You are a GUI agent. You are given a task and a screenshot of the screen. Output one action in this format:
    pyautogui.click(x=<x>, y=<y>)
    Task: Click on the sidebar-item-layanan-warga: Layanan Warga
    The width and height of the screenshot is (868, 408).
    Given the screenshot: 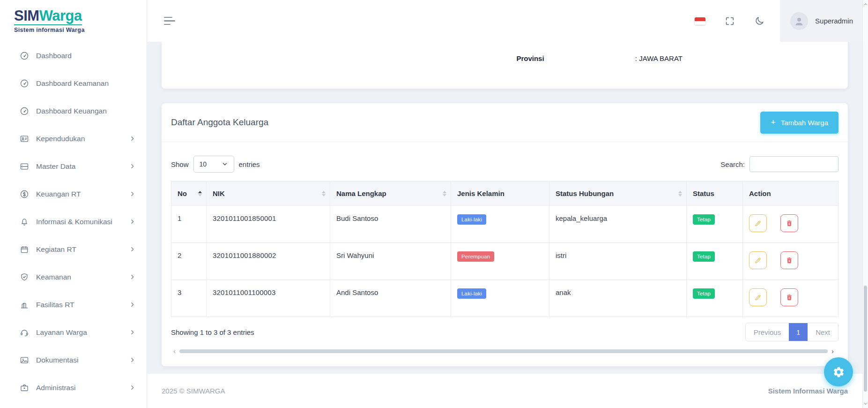 What is the action you would take?
    pyautogui.click(x=73, y=332)
    